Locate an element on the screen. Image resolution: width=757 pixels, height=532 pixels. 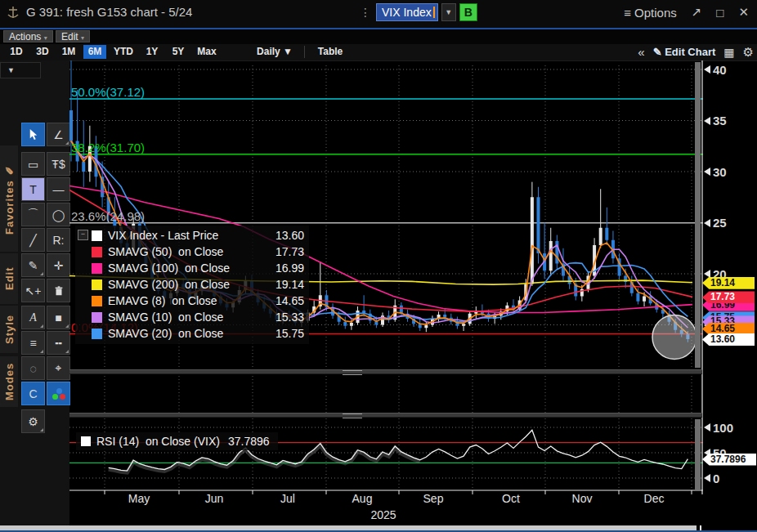
ellipse-tool: ◯ is located at coordinates (59, 214).